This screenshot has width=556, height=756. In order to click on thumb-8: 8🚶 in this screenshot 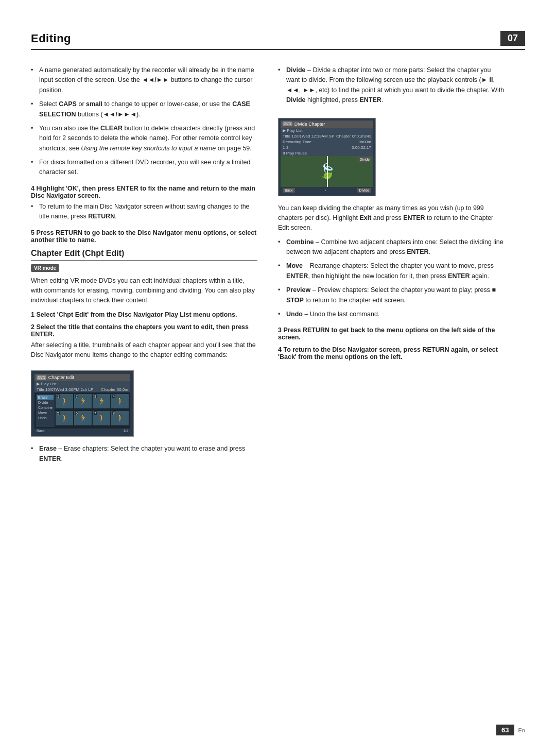, I will do `click(120, 418)`.